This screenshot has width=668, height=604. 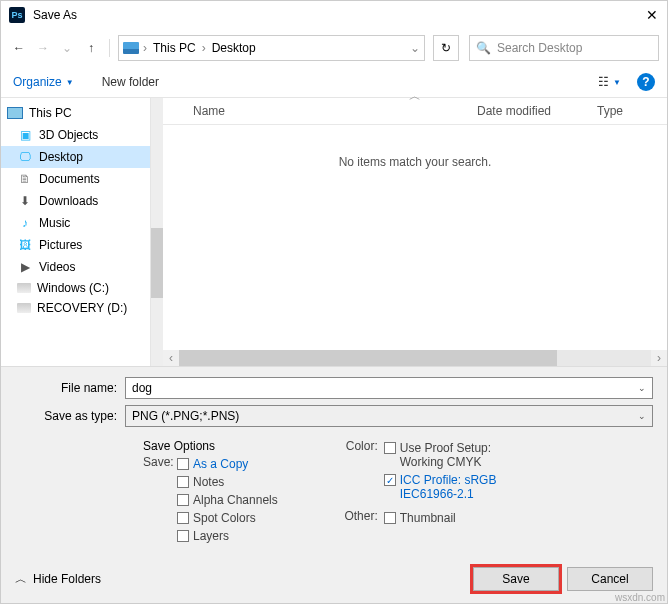 What do you see at coordinates (389, 416) in the screenshot?
I see `save-type-dropdown: PNG (*.PNG;*.PNS) ⌄` at bounding box center [389, 416].